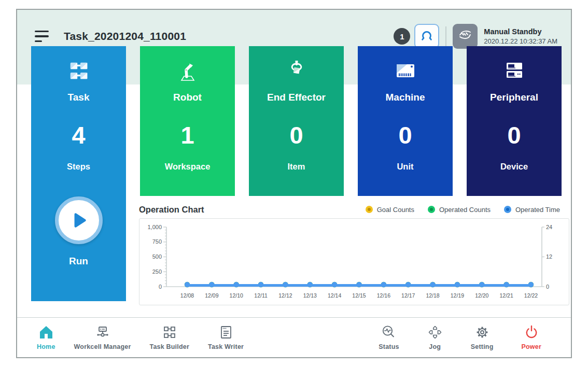  What do you see at coordinates (465, 36) in the screenshot?
I see `hand-icon` at bounding box center [465, 36].